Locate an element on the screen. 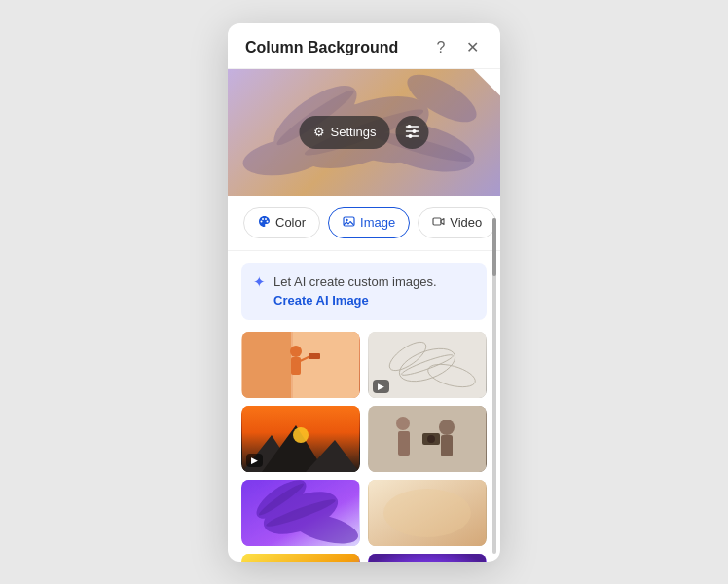  video-badge-2: ▶ is located at coordinates (382, 386).